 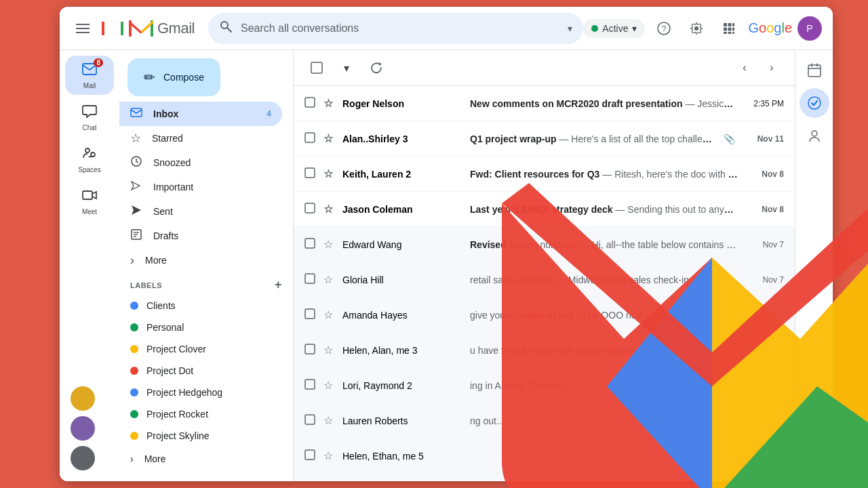 What do you see at coordinates (772, 68) in the screenshot?
I see `pagination-next: ›` at bounding box center [772, 68].